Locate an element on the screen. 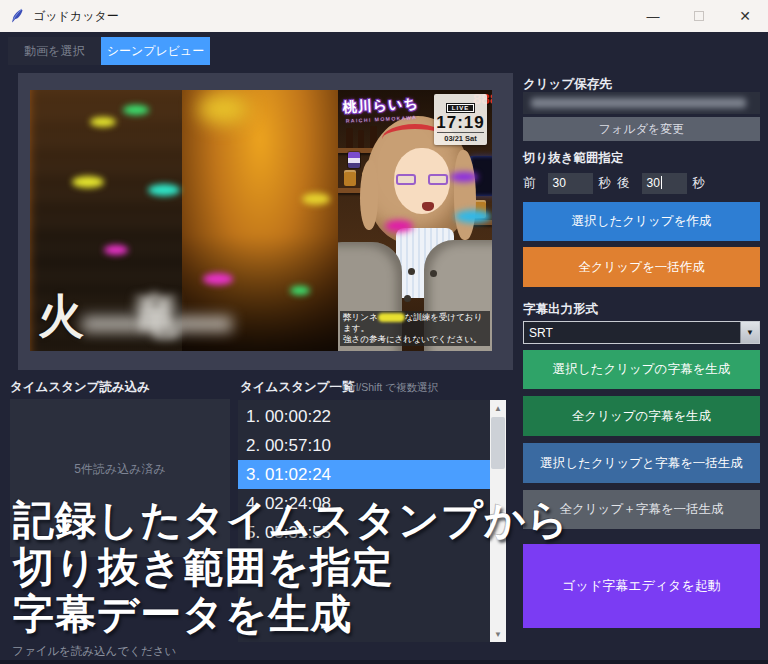 This screenshot has height=664, width=768. subtitle-format-select: SRT ▼ is located at coordinates (642, 332).